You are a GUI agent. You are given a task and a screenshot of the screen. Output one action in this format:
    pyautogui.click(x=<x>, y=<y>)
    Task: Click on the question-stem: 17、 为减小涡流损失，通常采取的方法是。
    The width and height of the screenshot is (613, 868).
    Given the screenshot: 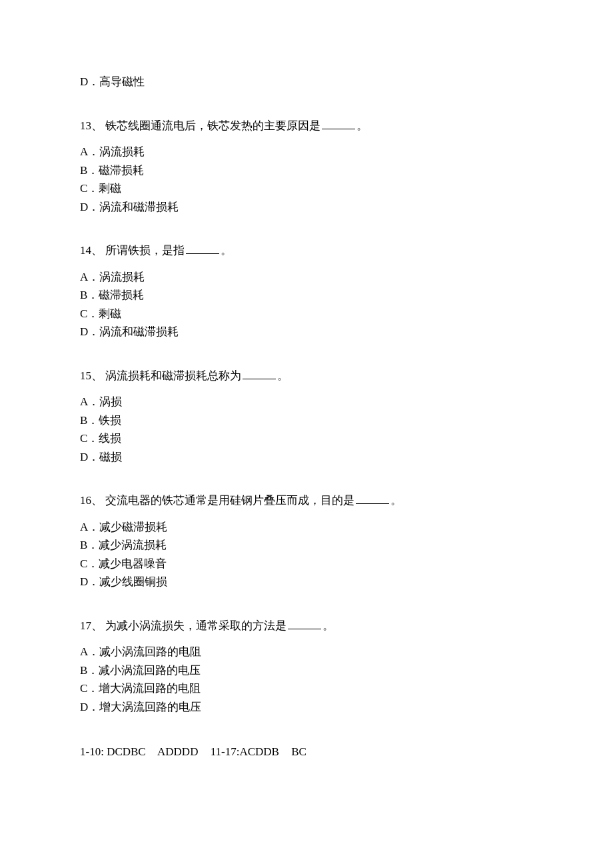 What is the action you would take?
    pyautogui.click(x=306, y=626)
    